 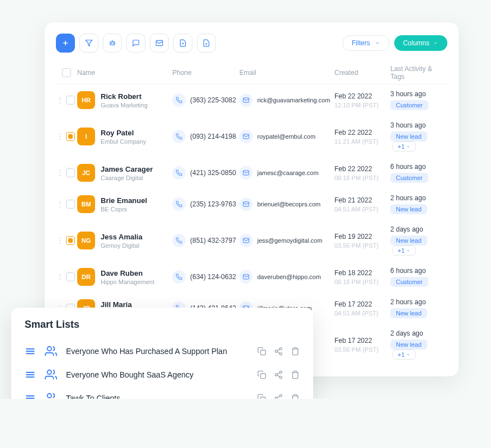 What do you see at coordinates (362, 133) in the screenshot?
I see `created-date: Feb 22 2022` at bounding box center [362, 133].